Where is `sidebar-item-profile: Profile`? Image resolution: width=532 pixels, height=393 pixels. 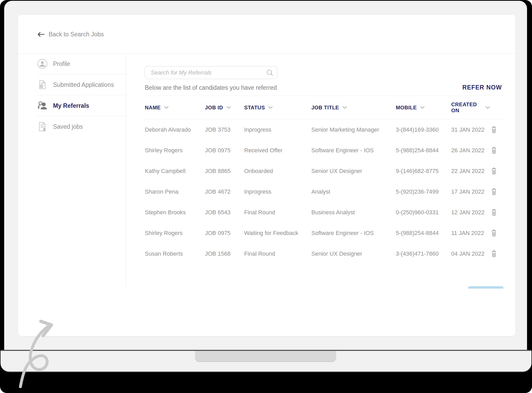
sidebar-item-profile: Profile is located at coordinates (72, 64).